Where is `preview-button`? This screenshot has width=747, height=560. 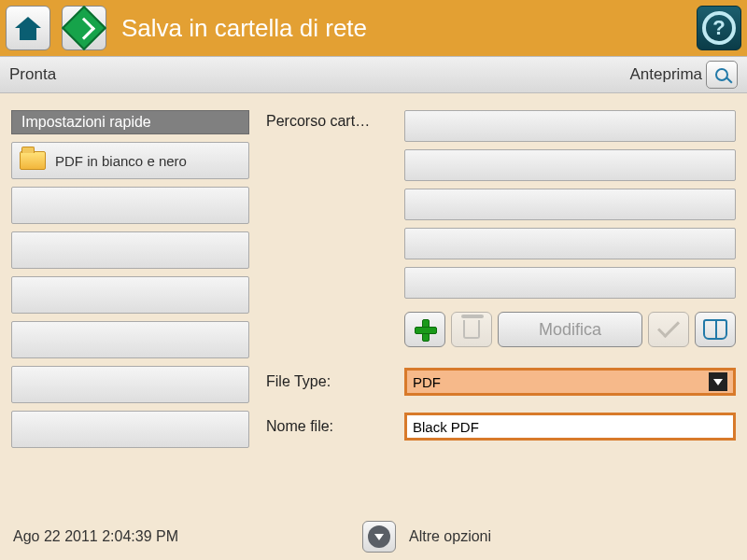
preview-button is located at coordinates (722, 75).